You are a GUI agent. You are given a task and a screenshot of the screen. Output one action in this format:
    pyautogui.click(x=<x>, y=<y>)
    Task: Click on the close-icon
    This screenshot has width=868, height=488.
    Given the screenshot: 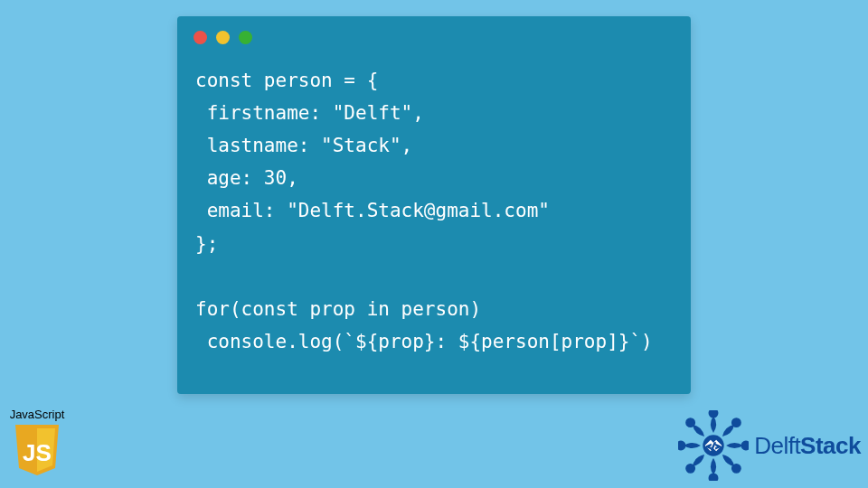 What is the action you would take?
    pyautogui.click(x=201, y=38)
    